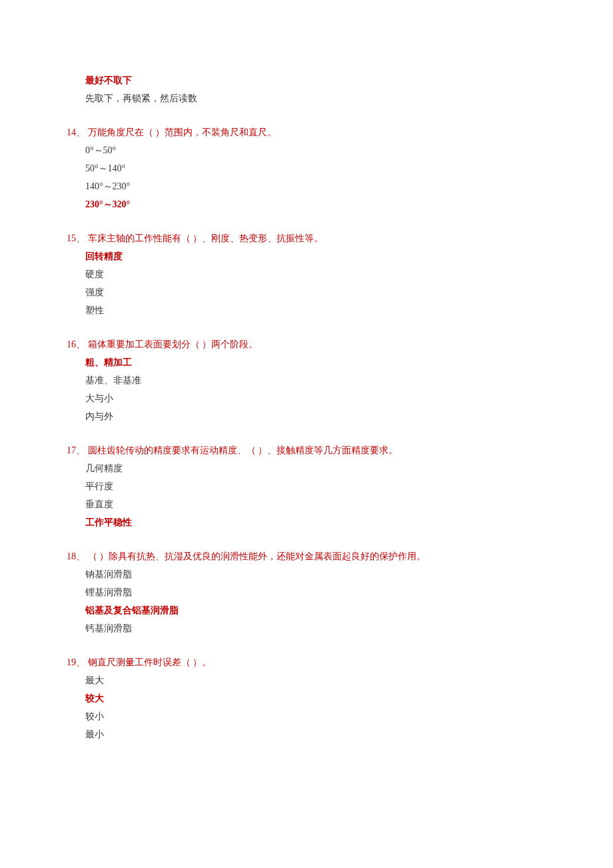  Describe the element at coordinates (306, 380) in the screenshot. I see `question-block: 16、 箱体重要加工表面要划分（ ）两个阶段。粗、精加工基准、非基准大与小内与外` at that location.